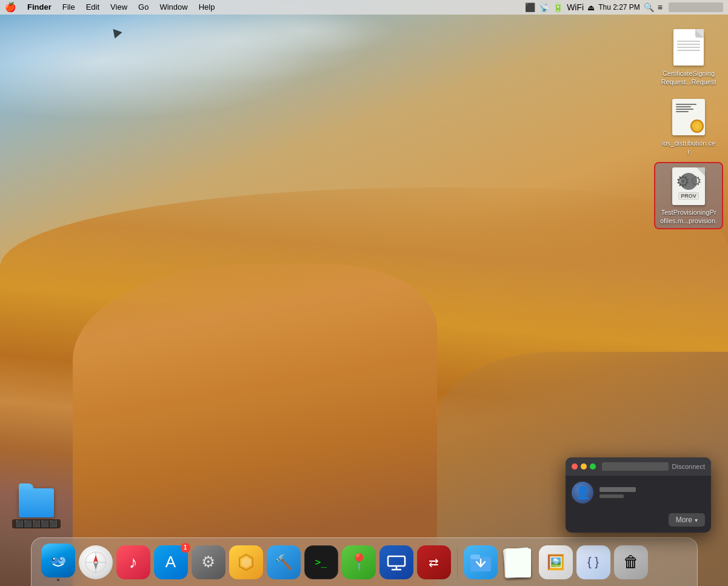 The height and width of the screenshot is (586, 728). I want to click on xcode-hammer-symbol: 🔨, so click(284, 562).